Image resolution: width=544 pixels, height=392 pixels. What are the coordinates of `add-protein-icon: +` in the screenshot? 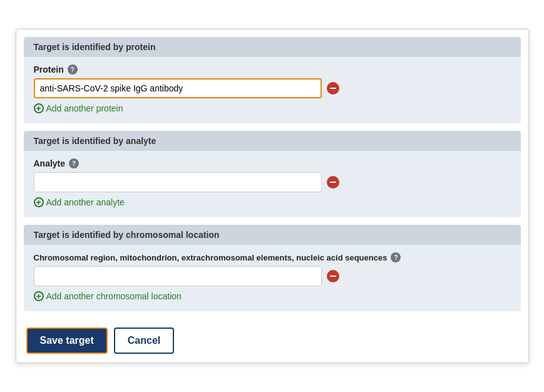 It's located at (39, 108).